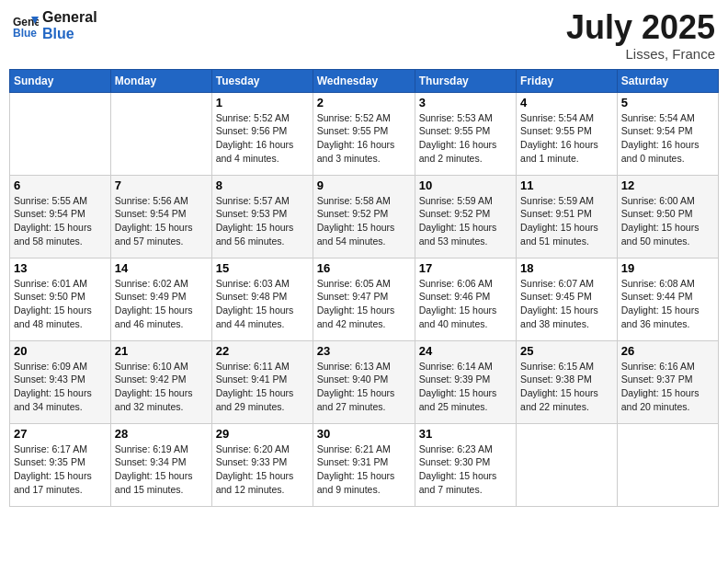 This screenshot has width=728, height=563. I want to click on day-cell: 18Sunrise: 6:07 AM Sunset: 9:45 PM Dayli…, so click(567, 299).